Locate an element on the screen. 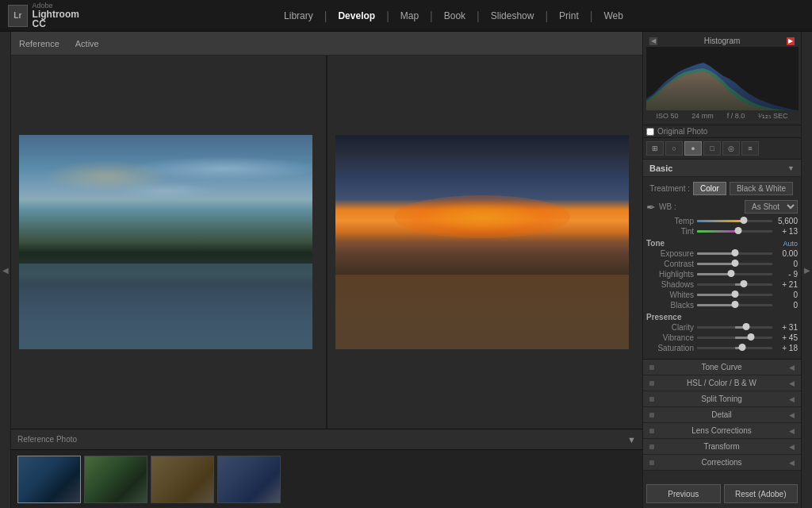  right-panel-toggle: ▶ is located at coordinates (806, 270).